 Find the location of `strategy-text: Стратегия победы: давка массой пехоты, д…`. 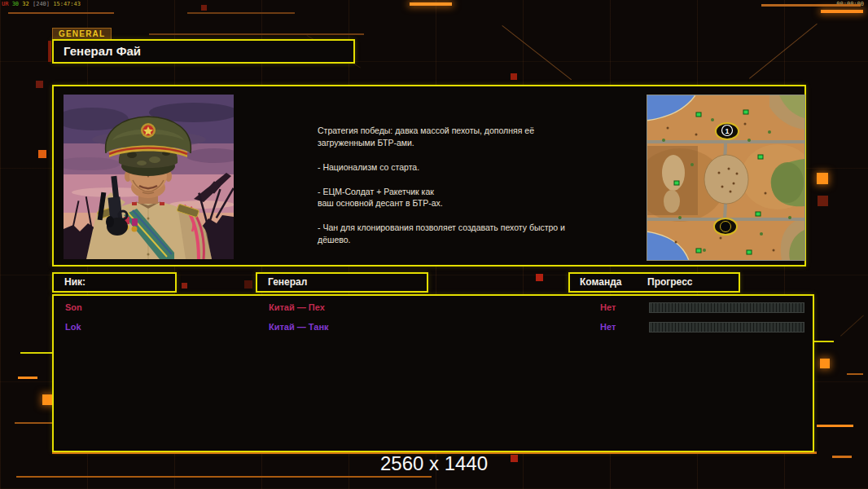

strategy-text: Стратегия победы: давка массой пехоты, д… is located at coordinates (453, 186).